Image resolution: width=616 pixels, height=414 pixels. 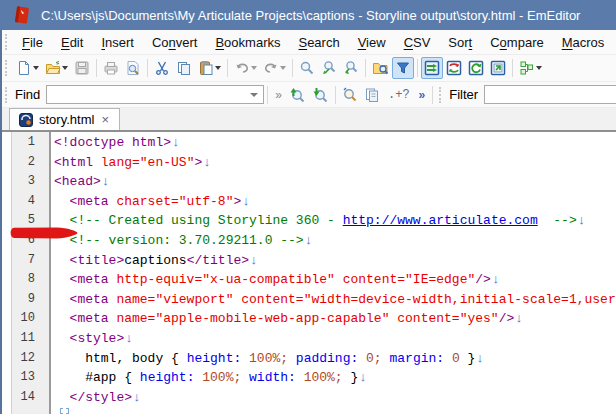 I want to click on code-line-1: 1<!doctype html>↓, so click(x=309, y=143).